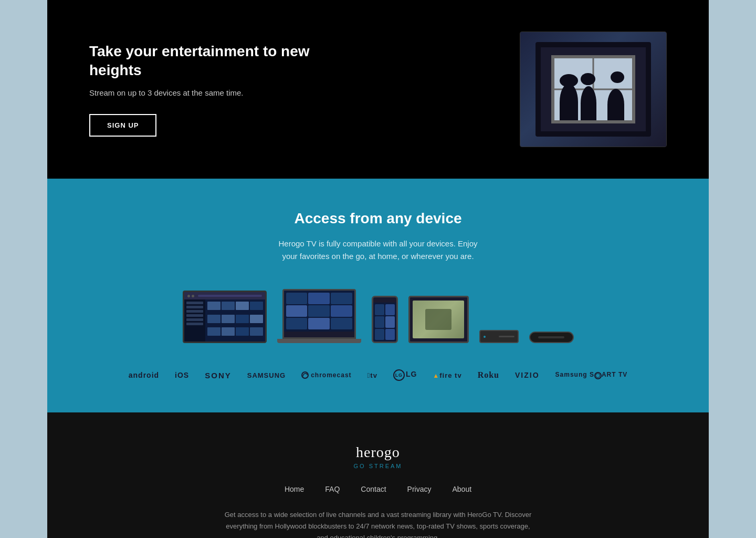  Describe the element at coordinates (378, 466) in the screenshot. I see `footer-logo-tagline: go stream` at that location.